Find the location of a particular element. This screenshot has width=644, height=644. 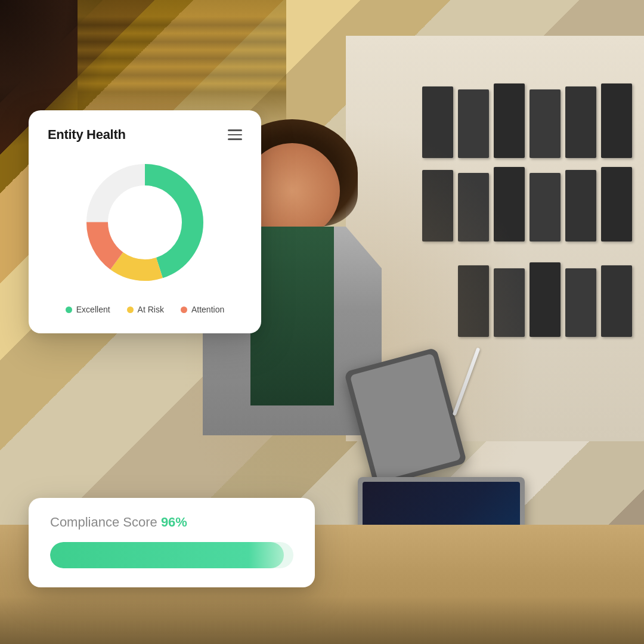

compliance-title: Compliance Score 96% is located at coordinates (172, 522).